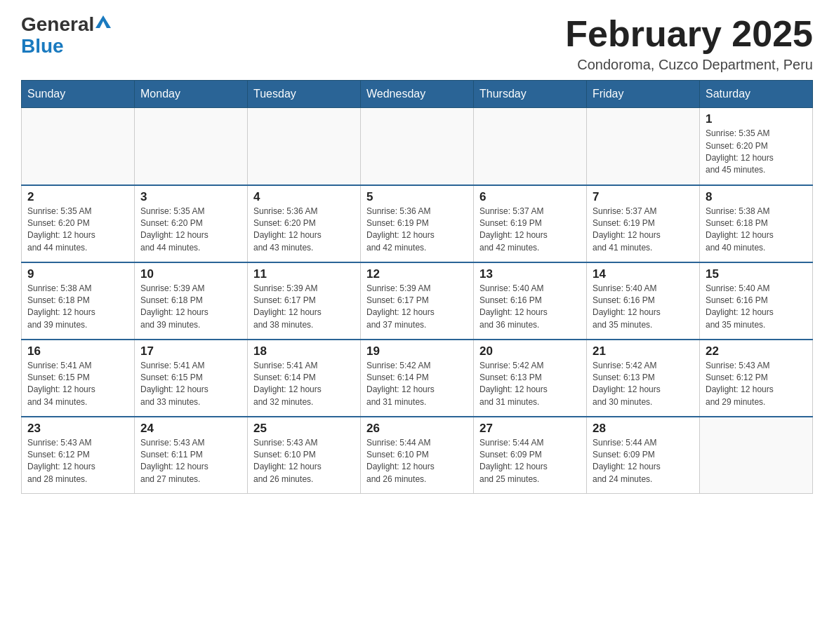  I want to click on day-number: 11, so click(304, 274).